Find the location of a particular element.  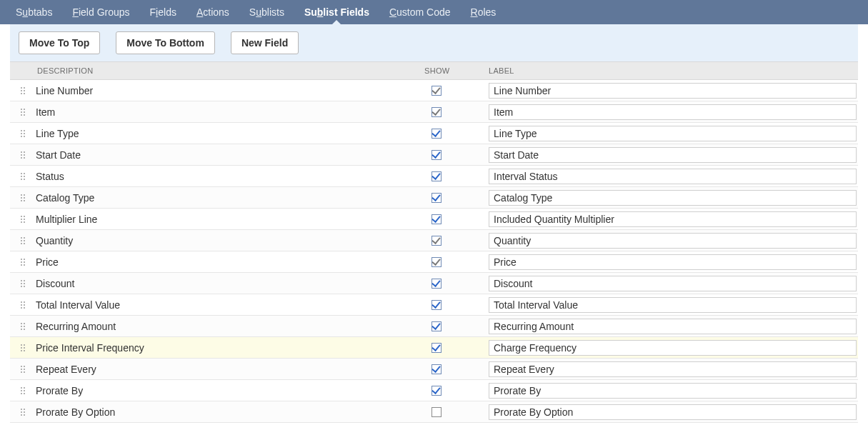

table-row: Total Interval Value is located at coordinates (434, 305).